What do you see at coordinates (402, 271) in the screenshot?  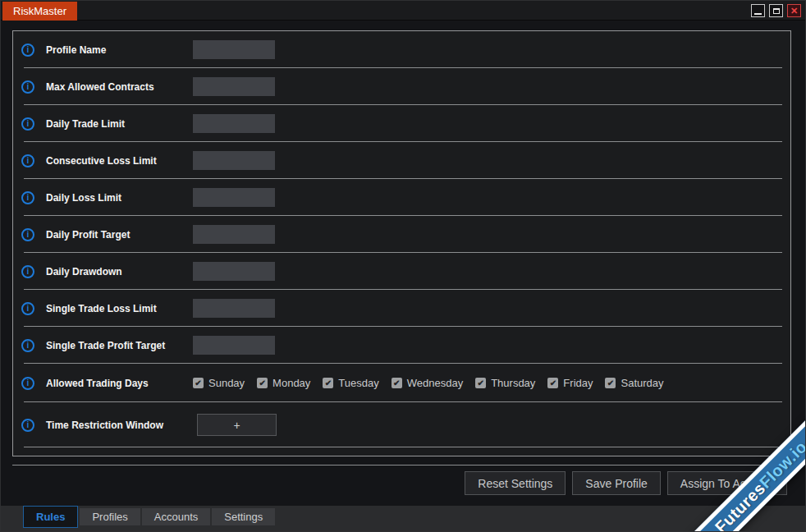 I see `daily-drawdown-row: i Daily Drawdown` at bounding box center [402, 271].